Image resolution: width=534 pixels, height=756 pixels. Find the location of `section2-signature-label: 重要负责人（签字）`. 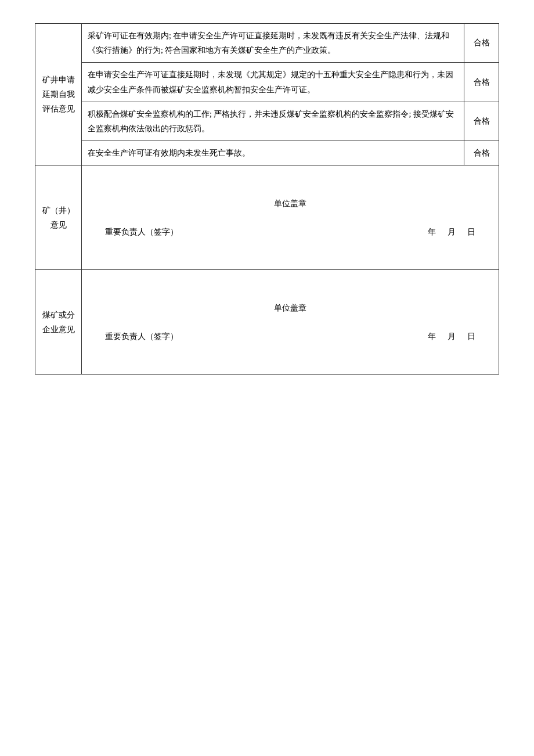

section2-signature-label: 重要负责人（签字） is located at coordinates (142, 232).